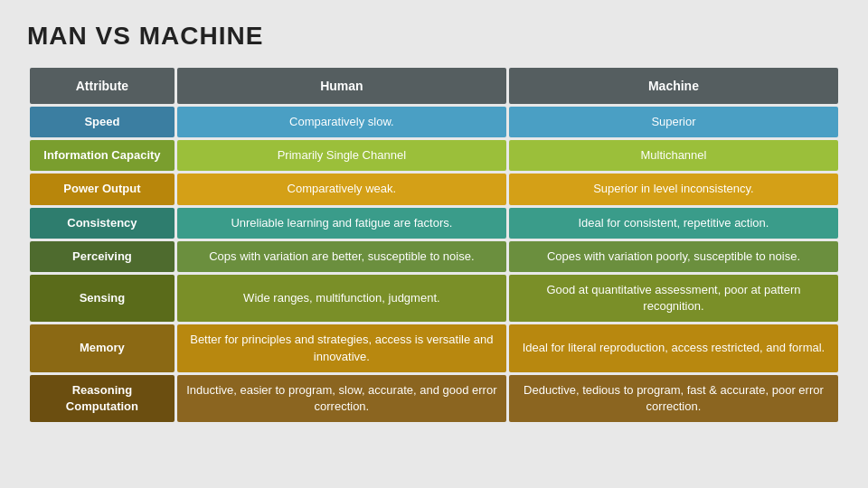 Image resolution: width=868 pixels, height=488 pixels. Describe the element at coordinates (102, 86) in the screenshot. I see `header-attribute: Attribute` at that location.